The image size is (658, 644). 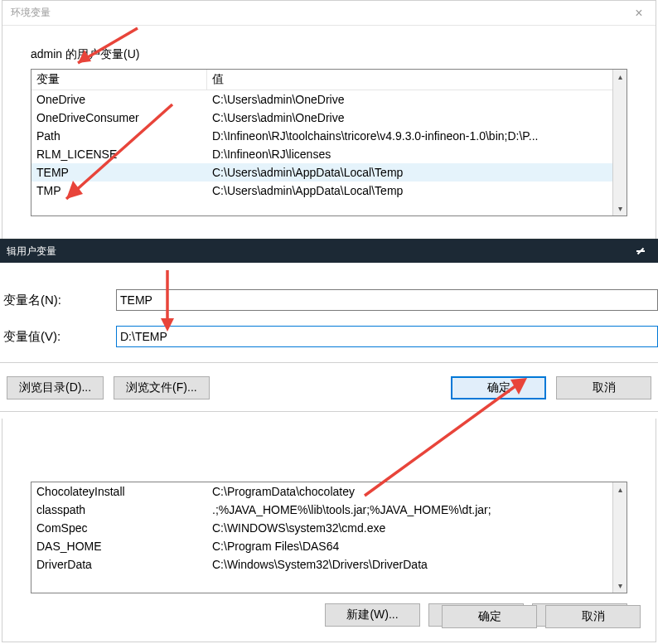 I want to click on table-row: TMPC:\Users\admin\AppData\Local\Temp, so click(x=329, y=191).